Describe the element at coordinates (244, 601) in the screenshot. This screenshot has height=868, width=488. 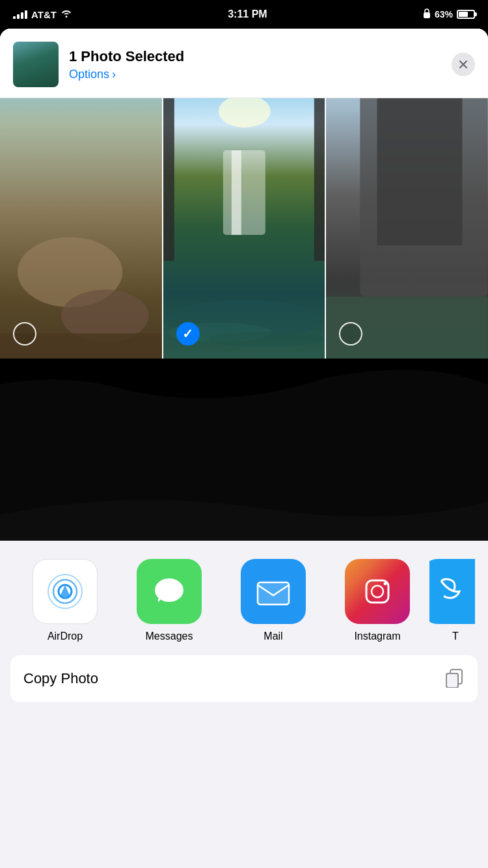
I see `app-icons-row: AirDrop Messages` at that location.